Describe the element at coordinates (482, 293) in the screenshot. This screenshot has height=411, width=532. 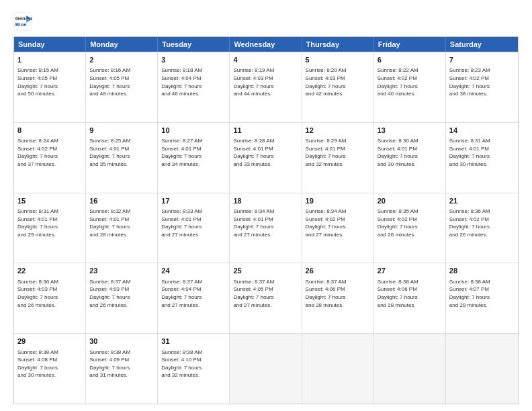
I see `cell-details: Sunrise: 8:38 AMSunset: 4:07 PMDaylight:…` at that location.